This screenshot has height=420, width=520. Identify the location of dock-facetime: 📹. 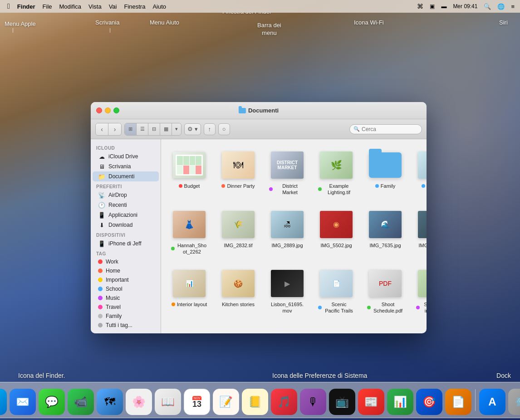
(81, 402).